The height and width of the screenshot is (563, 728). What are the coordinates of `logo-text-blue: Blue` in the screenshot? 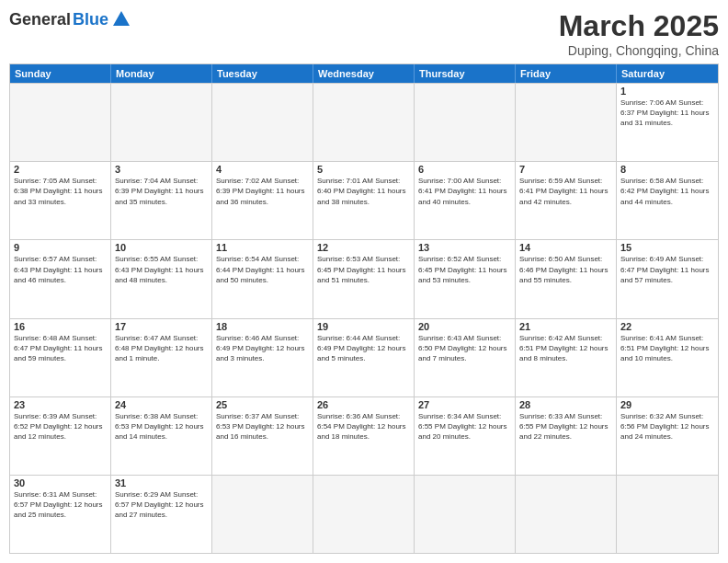 It's located at (90, 20).